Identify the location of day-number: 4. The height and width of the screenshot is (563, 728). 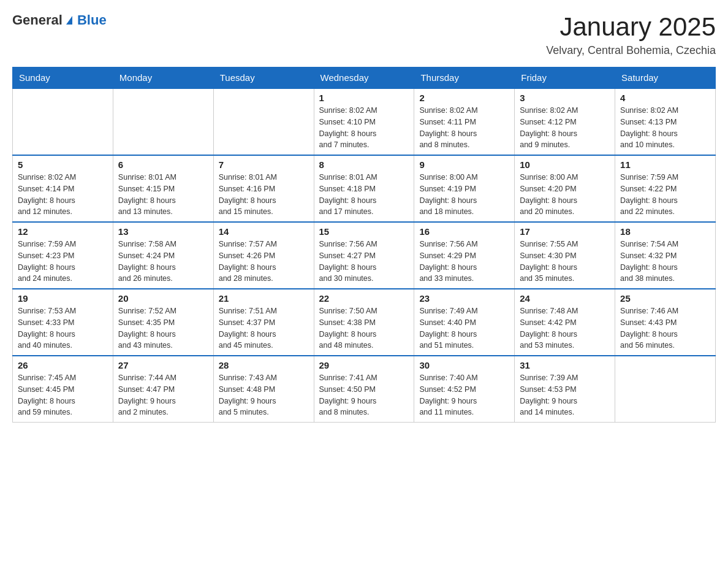
(665, 98).